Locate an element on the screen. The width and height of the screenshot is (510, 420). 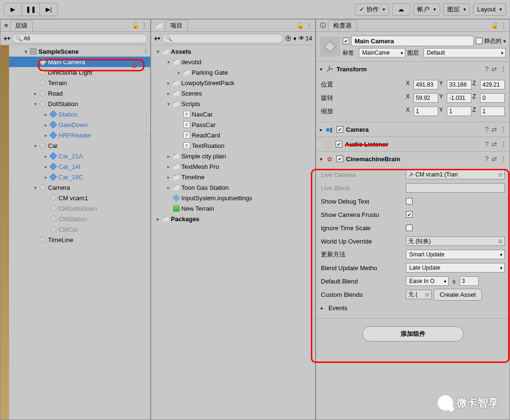
project-add-button: +▾ is located at coordinates (157, 38).